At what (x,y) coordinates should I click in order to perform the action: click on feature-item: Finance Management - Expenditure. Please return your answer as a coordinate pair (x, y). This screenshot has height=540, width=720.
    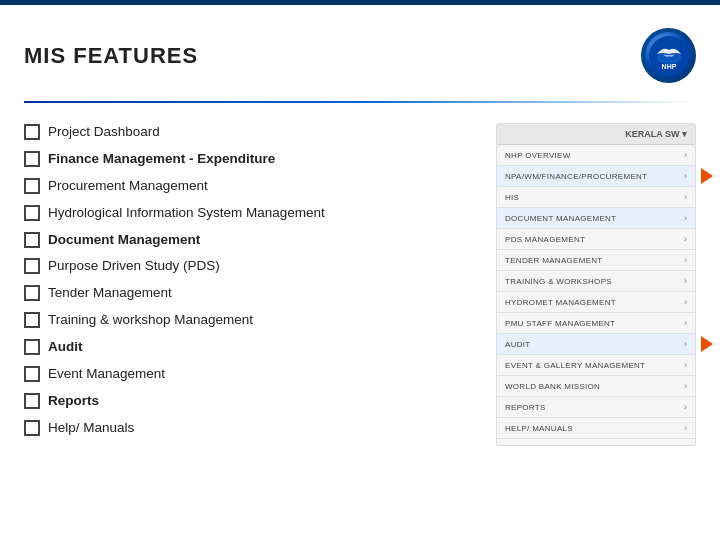
    Looking at the image, I should click on (250, 160).